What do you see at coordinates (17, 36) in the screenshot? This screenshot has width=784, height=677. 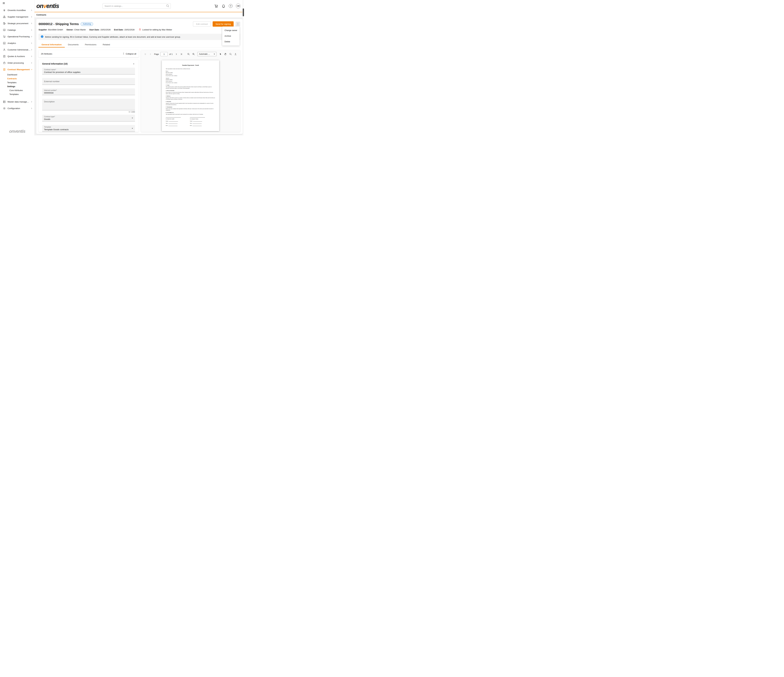 I see `sidebar-item-operational-purchasing: Operational Purchasing` at bounding box center [17, 36].